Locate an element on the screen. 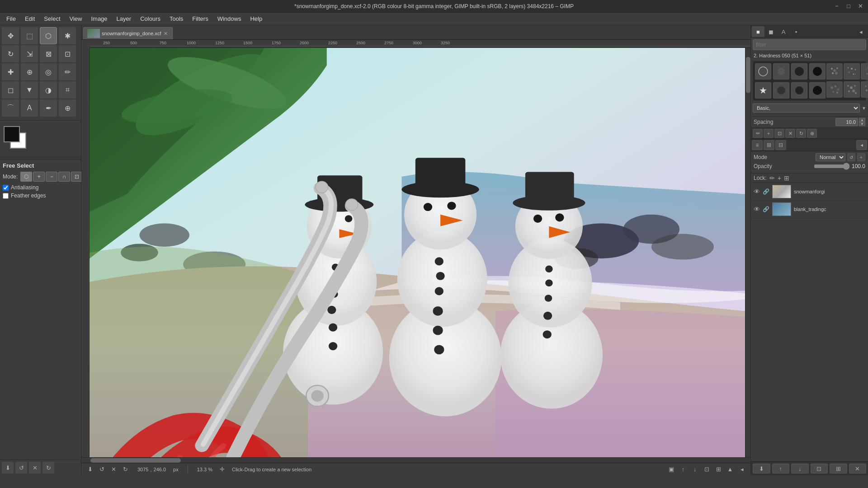  mode-replace: ⬡ is located at coordinates (26, 177).